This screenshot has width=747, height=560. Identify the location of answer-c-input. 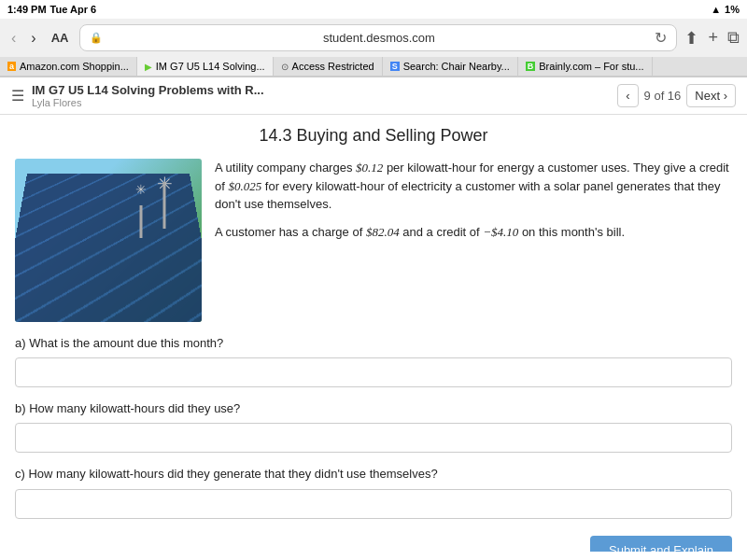
(374, 504).